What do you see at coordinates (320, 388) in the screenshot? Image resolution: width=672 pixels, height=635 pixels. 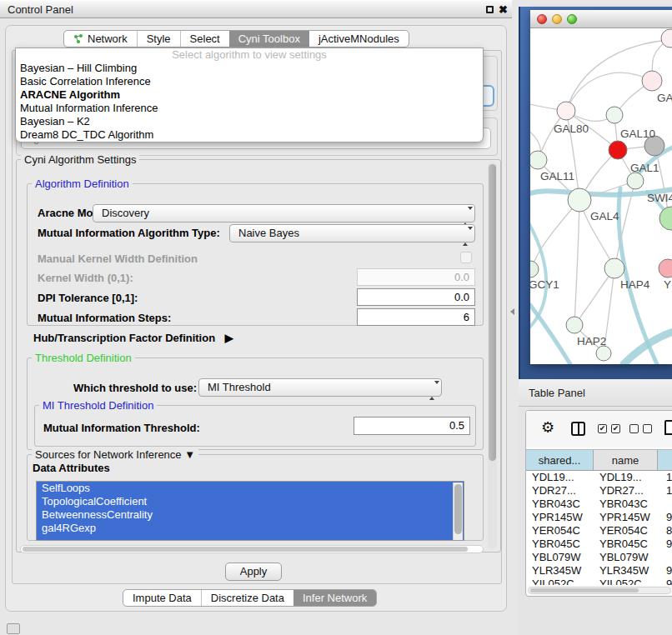 I see `which-threshold-combobox: MI Threshold` at bounding box center [320, 388].